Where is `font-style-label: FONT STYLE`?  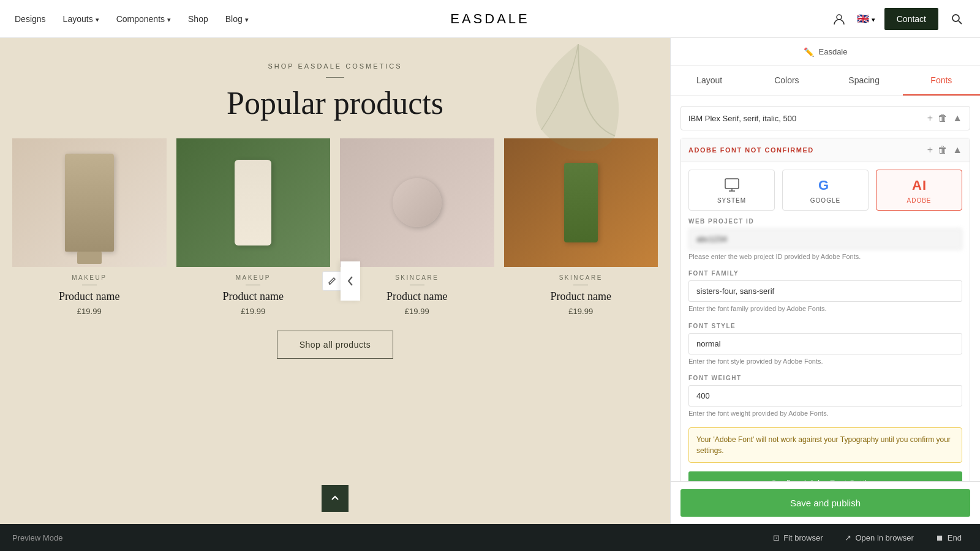 font-style-label: FONT STYLE is located at coordinates (826, 326).